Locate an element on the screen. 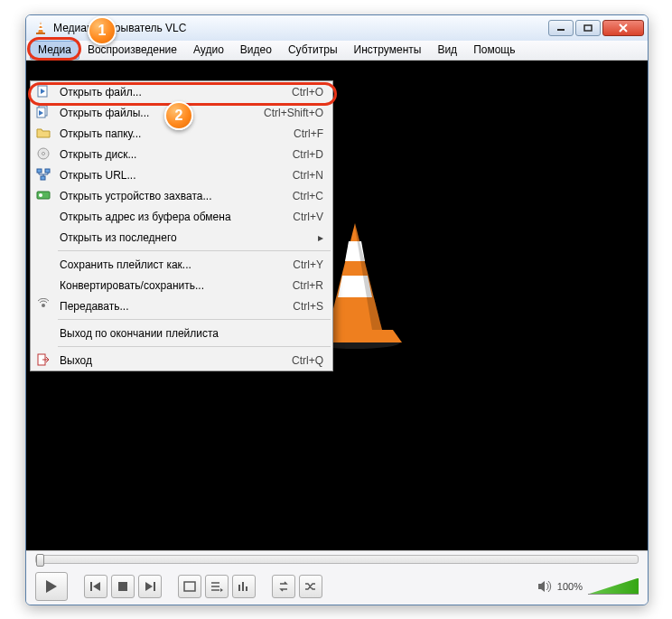 The width and height of the screenshot is (672, 619). menu-shortcut: Ctrl+C is located at coordinates (308, 196).